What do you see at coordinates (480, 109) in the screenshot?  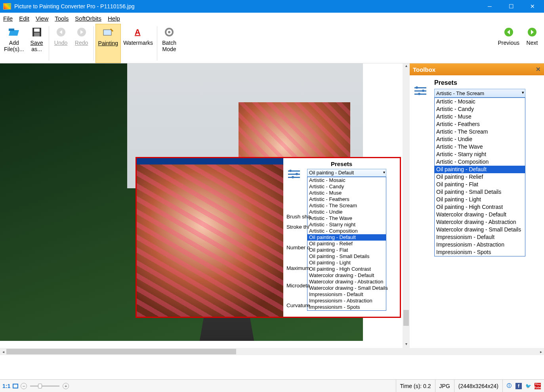 I see `preset-option val: Artistic - Candy` at bounding box center [480, 109].